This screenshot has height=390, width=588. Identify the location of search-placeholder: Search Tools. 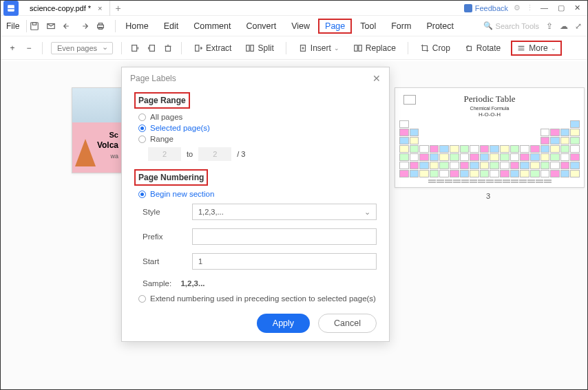
(518, 26).